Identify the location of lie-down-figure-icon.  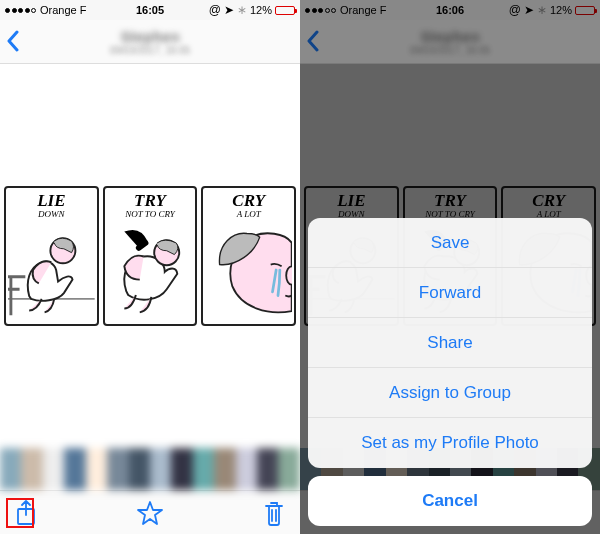
(52, 270).